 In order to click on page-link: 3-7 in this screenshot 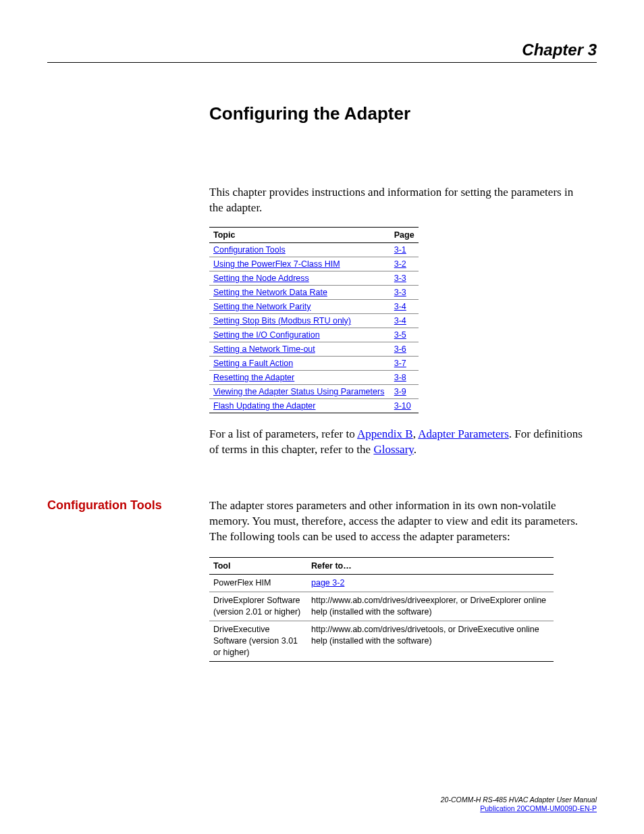, I will do `click(400, 363)`.